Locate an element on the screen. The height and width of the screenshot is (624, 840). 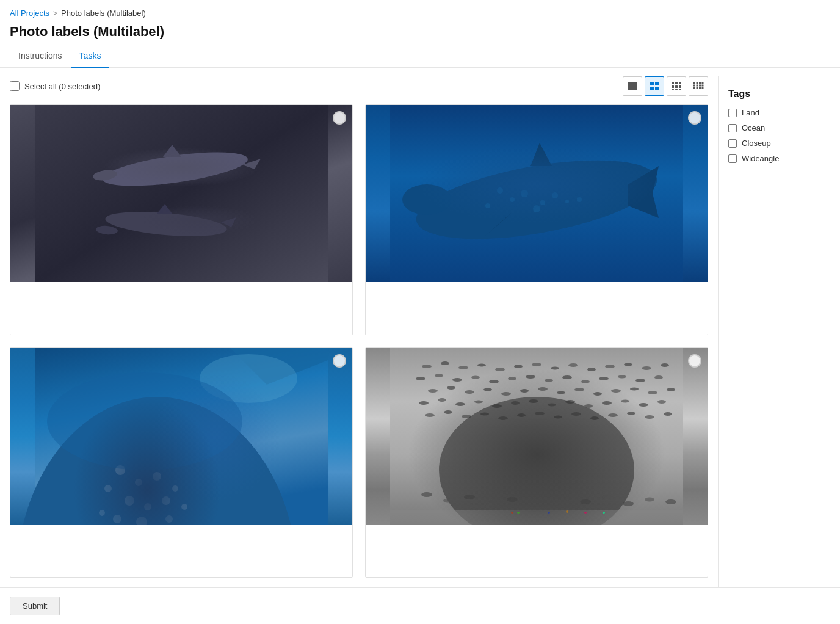
view-large-button is located at coordinates (632, 86).